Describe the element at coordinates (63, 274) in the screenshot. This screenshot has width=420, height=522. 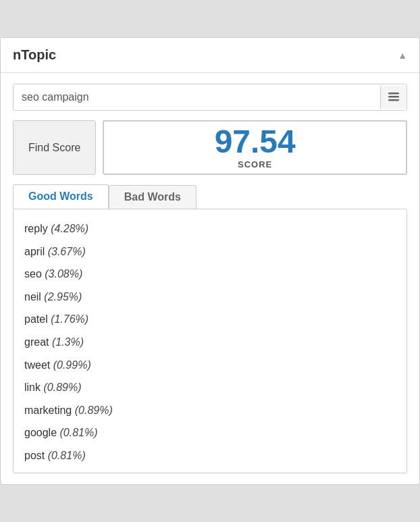
I see `word-pct: (3.08%)` at that location.